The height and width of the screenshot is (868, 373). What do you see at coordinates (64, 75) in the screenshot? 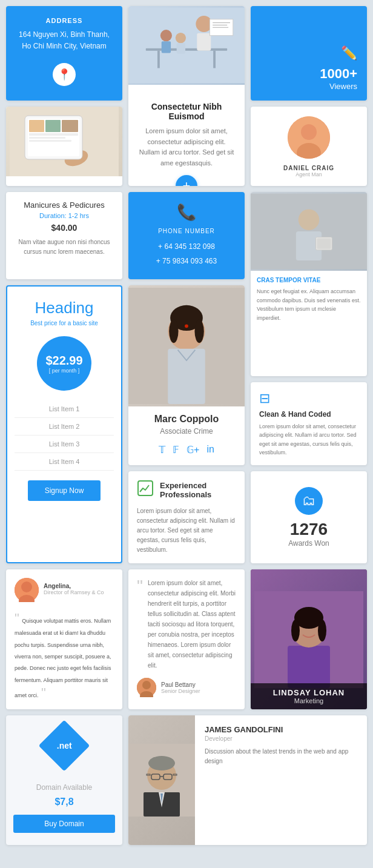
I see `pin-icon: 📍` at bounding box center [64, 75].